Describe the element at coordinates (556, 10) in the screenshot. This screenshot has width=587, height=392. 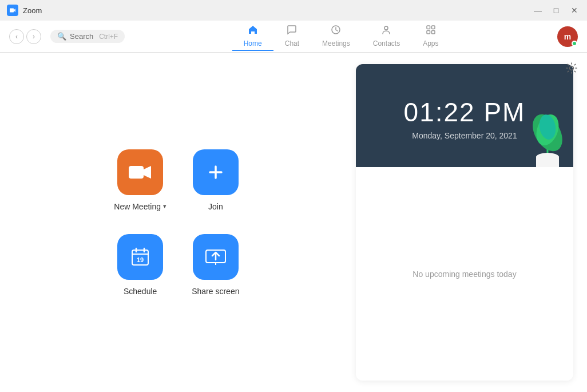
I see `window-controls: — □ ✕` at that location.